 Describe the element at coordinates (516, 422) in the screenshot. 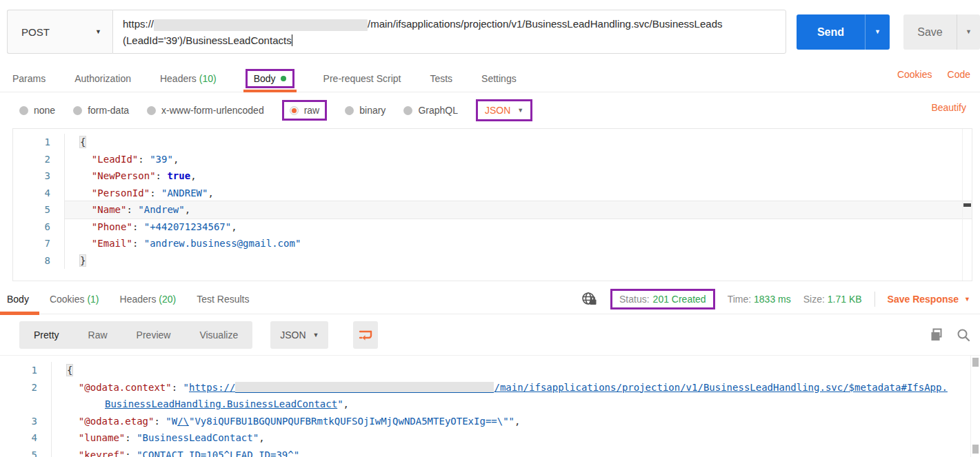

I see `code-content: "@odata.etag": "W/\"Vy8iQUFBU1BGQUNPQUFB…` at that location.